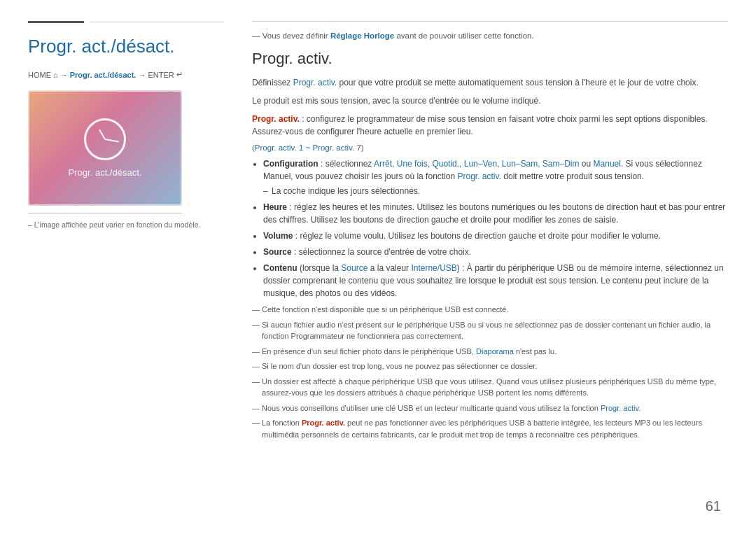 This screenshot has height=534, width=756. I want to click on image-note: – L'image affichée peut varier en foncti…, so click(126, 225).